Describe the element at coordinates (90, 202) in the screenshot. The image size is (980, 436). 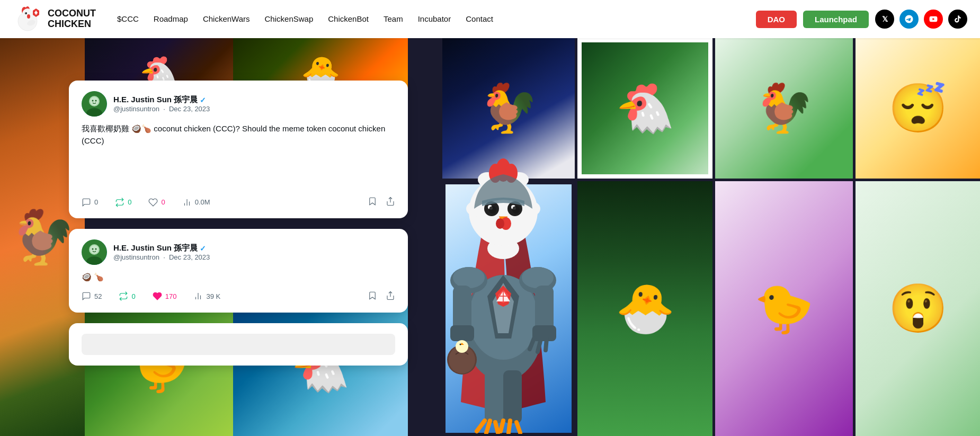
I see `tweet-1-comment-button: 0` at that location.